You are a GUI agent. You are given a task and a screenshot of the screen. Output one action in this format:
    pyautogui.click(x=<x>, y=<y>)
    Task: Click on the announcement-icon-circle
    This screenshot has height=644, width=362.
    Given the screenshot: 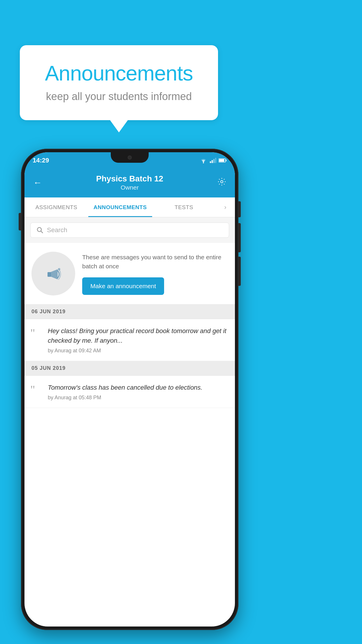 What is the action you would take?
    pyautogui.click(x=53, y=274)
    